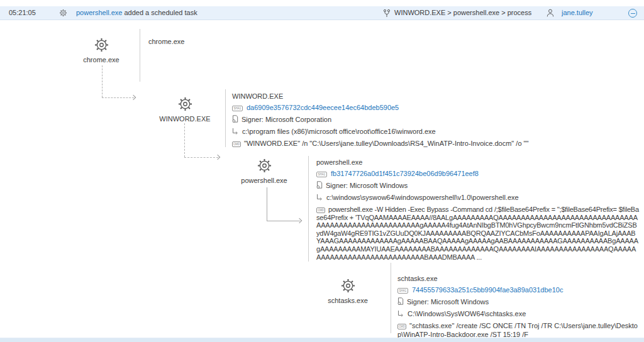 The image size is (644, 342). What do you see at coordinates (577, 13) in the screenshot?
I see `user-link: jane.tulley` at bounding box center [577, 13].